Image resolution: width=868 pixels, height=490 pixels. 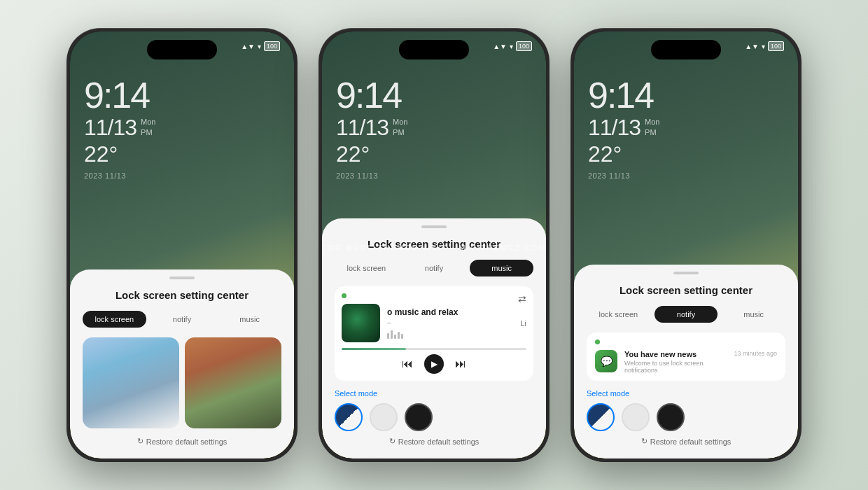 What do you see at coordinates (248, 46) in the screenshot?
I see `signal-icon-1: ▲▼` at bounding box center [248, 46].